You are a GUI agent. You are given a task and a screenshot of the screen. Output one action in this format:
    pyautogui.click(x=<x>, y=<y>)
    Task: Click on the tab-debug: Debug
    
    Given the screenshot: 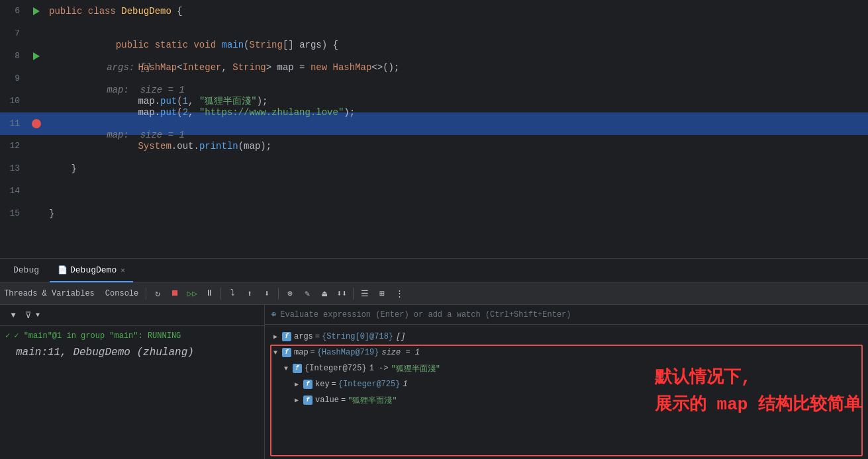 What is the action you would take?
    pyautogui.click(x=26, y=271)
    